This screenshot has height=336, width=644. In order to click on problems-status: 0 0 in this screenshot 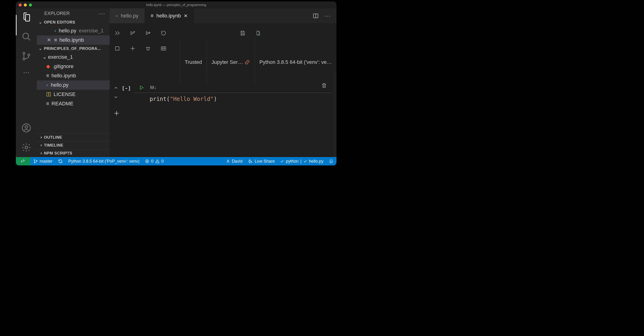, I will do `click(154, 161)`.